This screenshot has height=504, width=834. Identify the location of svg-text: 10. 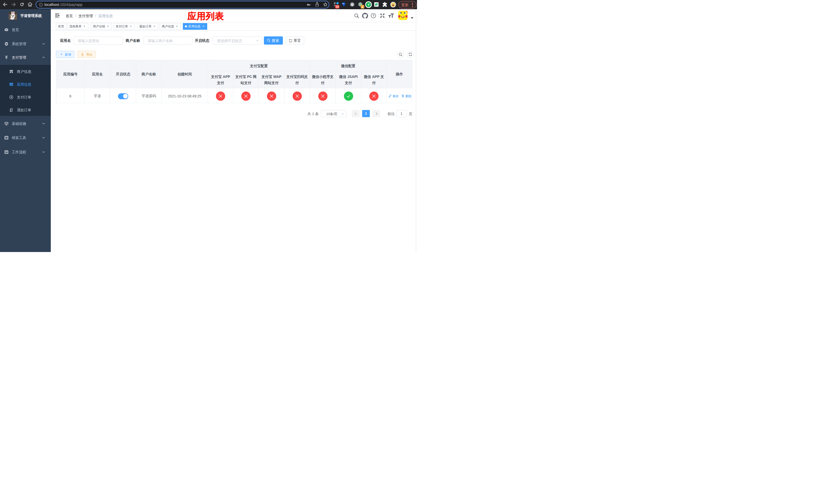
(337, 7).